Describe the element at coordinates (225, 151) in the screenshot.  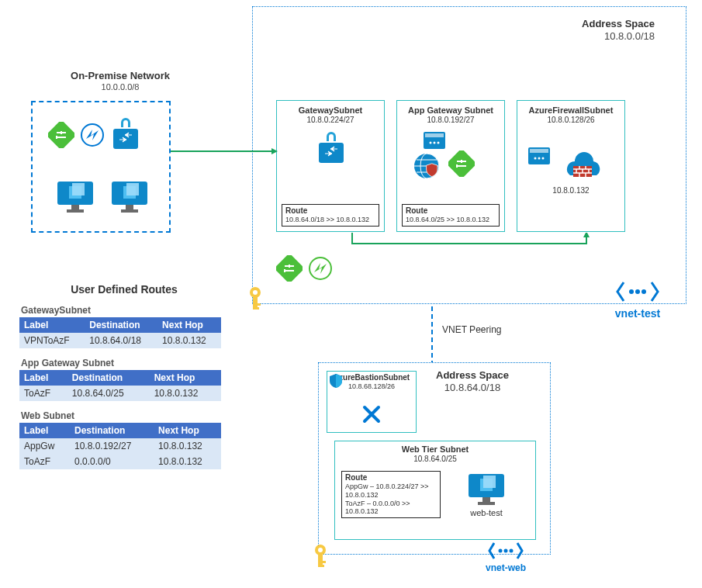
I see `arrow-onprem-to-gateway` at that location.